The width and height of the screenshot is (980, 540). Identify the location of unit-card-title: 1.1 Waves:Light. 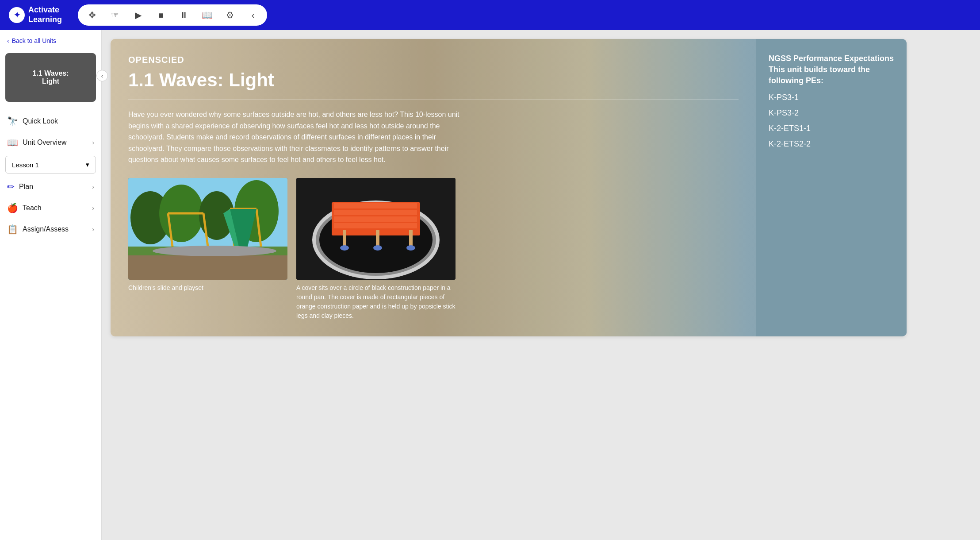
(50, 77).